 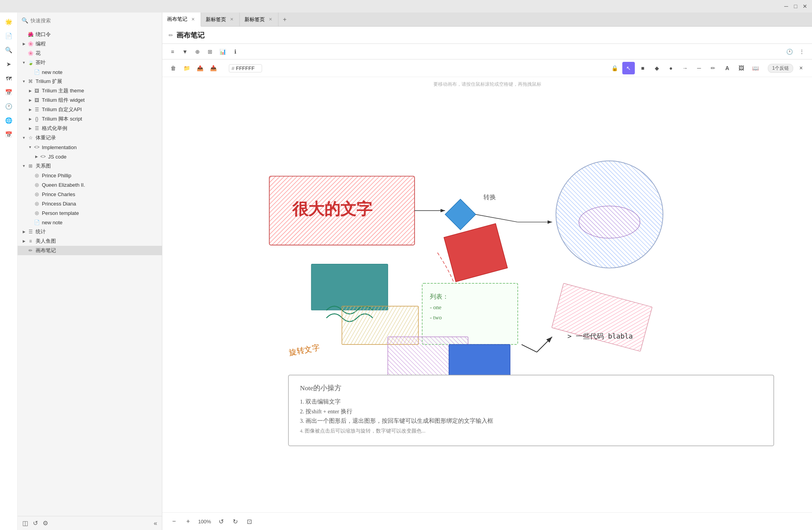 I want to click on toggle-impl: ▼, so click(x=30, y=147).